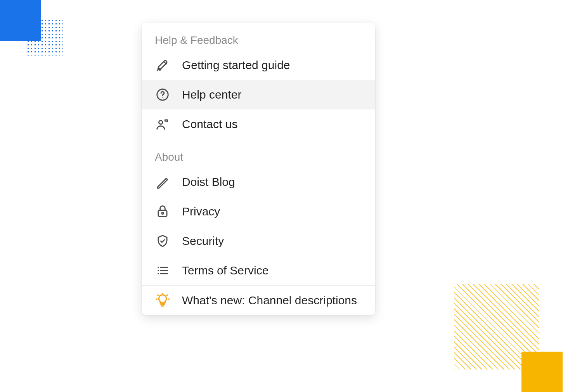 The height and width of the screenshot is (392, 582). What do you see at coordinates (236, 65) in the screenshot?
I see `menu-item-label: Getting started guide` at bounding box center [236, 65].